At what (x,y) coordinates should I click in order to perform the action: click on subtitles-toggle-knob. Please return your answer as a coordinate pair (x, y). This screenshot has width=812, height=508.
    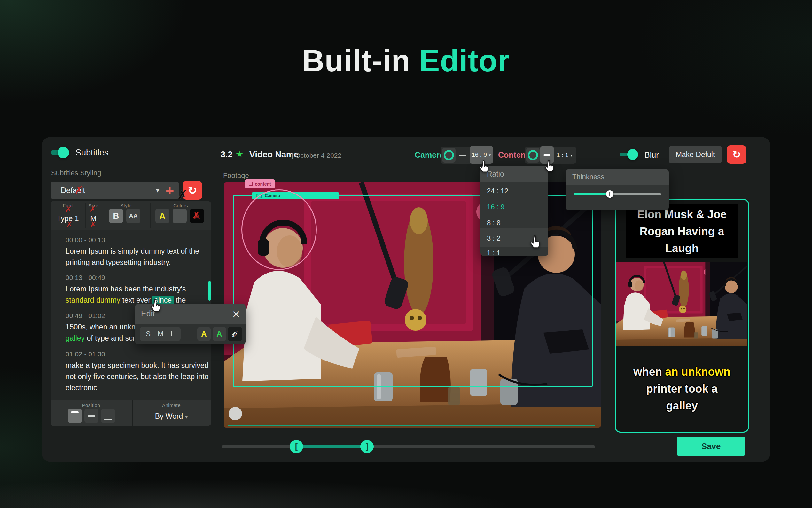
    Looking at the image, I should click on (63, 153).